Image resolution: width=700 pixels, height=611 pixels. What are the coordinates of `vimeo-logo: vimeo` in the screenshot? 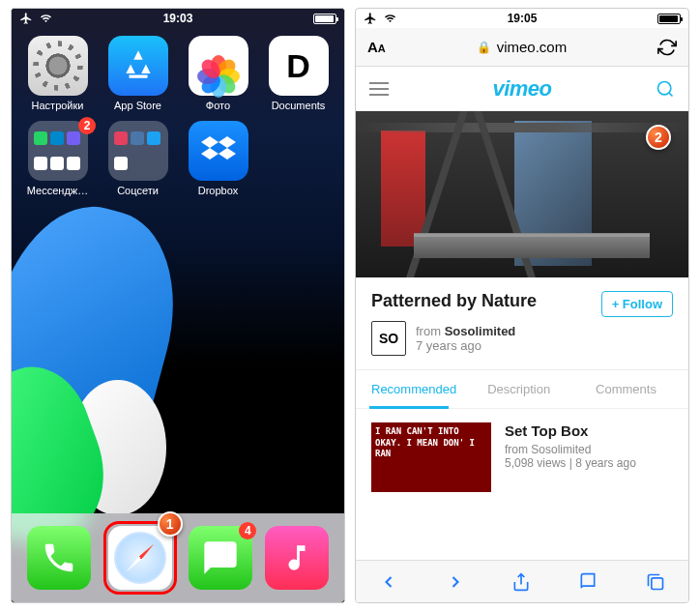 It's located at (522, 89).